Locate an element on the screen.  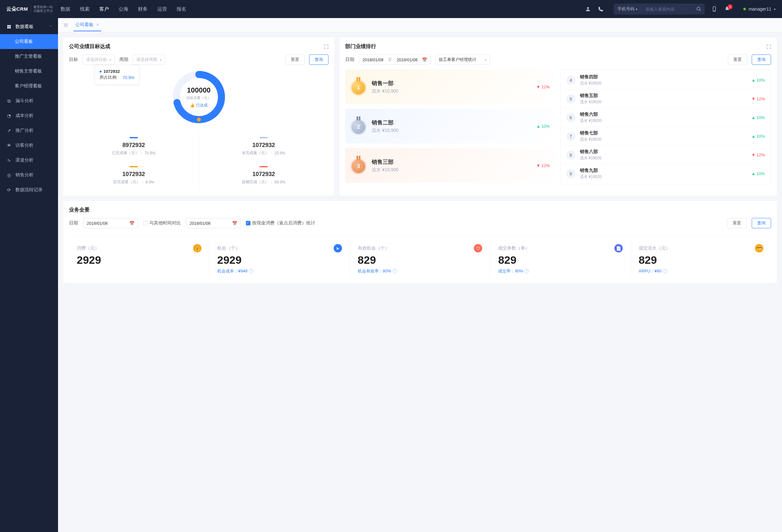
overview-date1: 2018/01/08 📅 is located at coordinates (110, 223).